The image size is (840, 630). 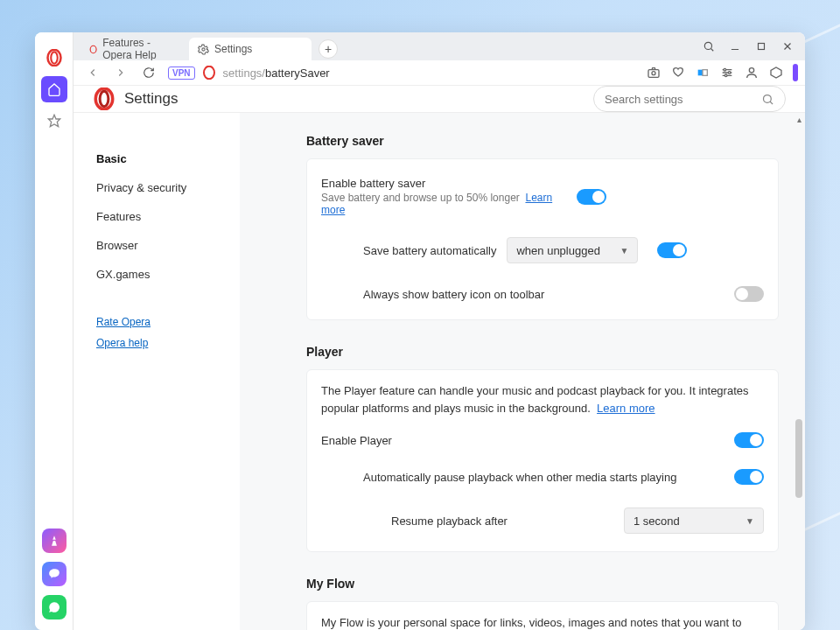 What do you see at coordinates (694, 521) in the screenshot?
I see `select-resume: 1 second ▼` at bounding box center [694, 521].